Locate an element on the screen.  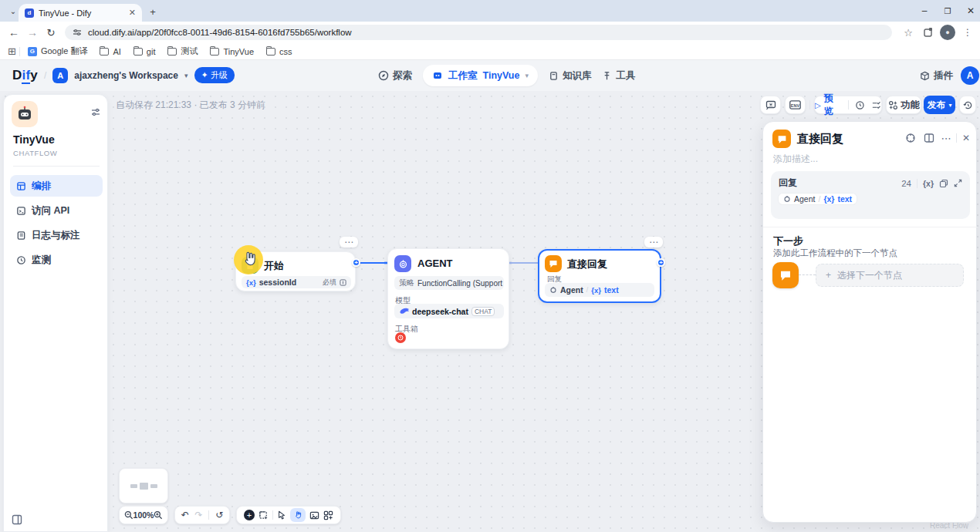
reply-editor-card: 回复 24 {x} Agent / {x} text is located at coordinates (870, 195).